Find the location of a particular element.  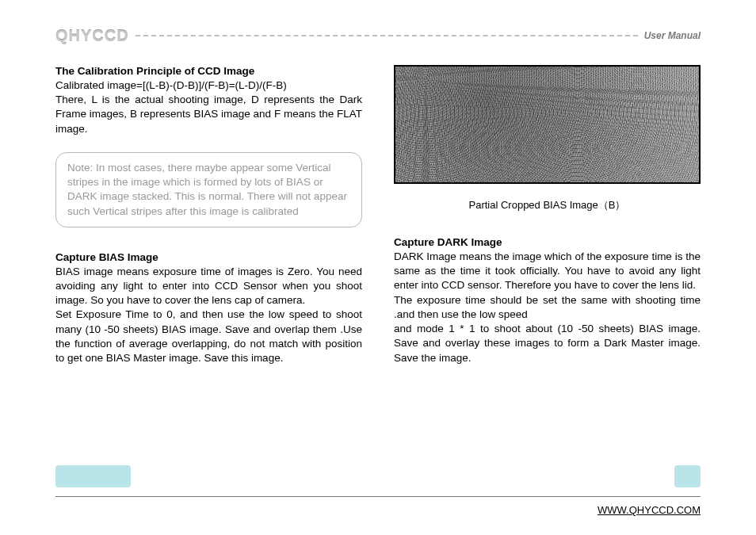

calibration-formula: Calibrated image=[(L-B)-(D-B)]/(F-B)=(L-… is located at coordinates (209, 86).